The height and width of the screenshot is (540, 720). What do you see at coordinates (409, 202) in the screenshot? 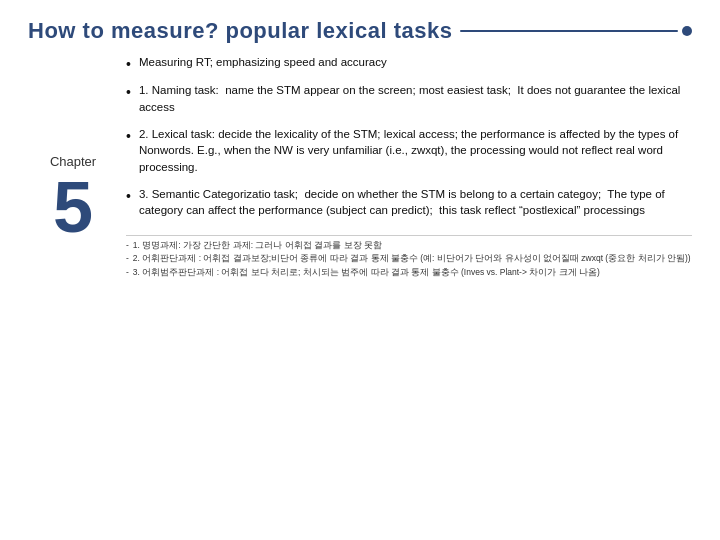
I see `bullet-item-4: • 3. Semantic Categorizatio task; decide…` at bounding box center [409, 202].